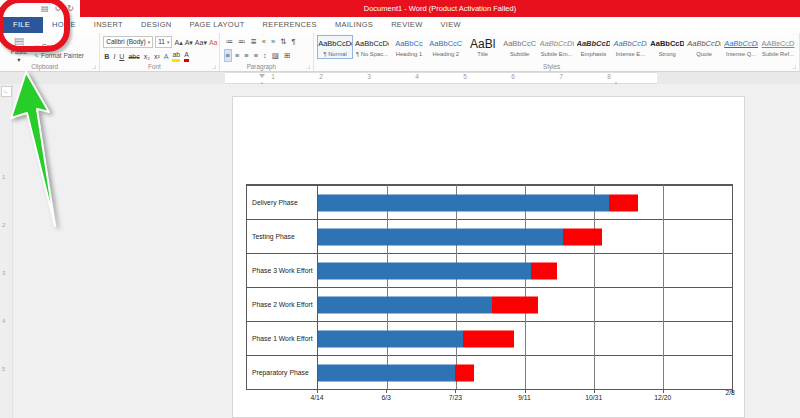 This screenshot has height=418, width=800. What do you see at coordinates (114, 56) in the screenshot?
I see `italic-button: I` at bounding box center [114, 56].